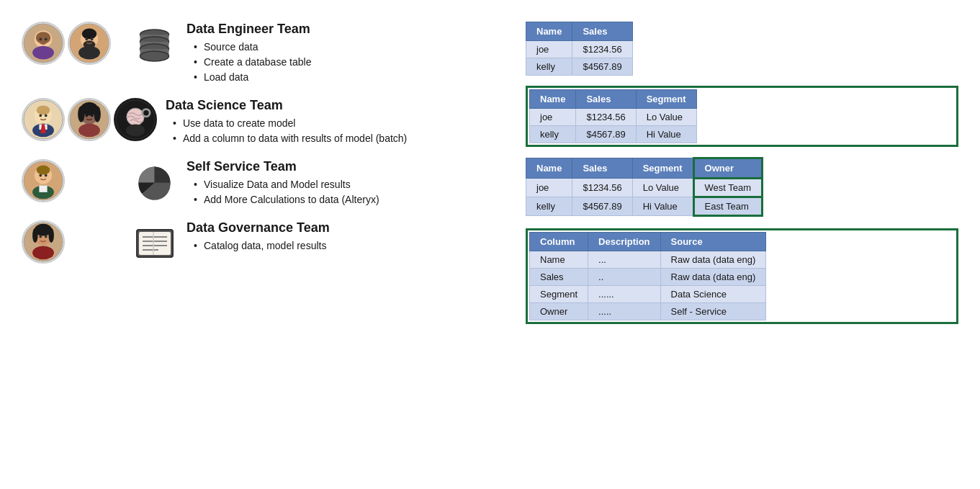  What do you see at coordinates (728, 188) in the screenshot?
I see `t3-r1-owner: West Team` at bounding box center [728, 188].